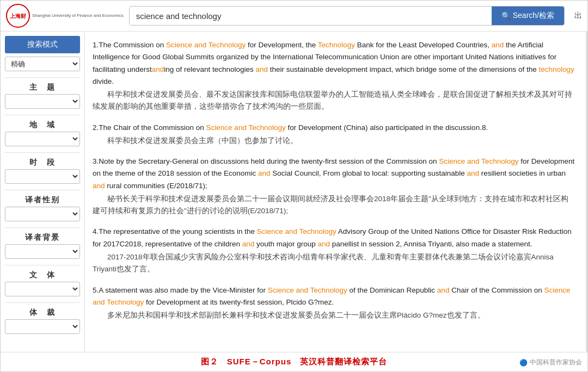 The image size is (588, 372). What do you see at coordinates (42, 87) in the screenshot?
I see `subject-label: 主 题` at bounding box center [42, 87].